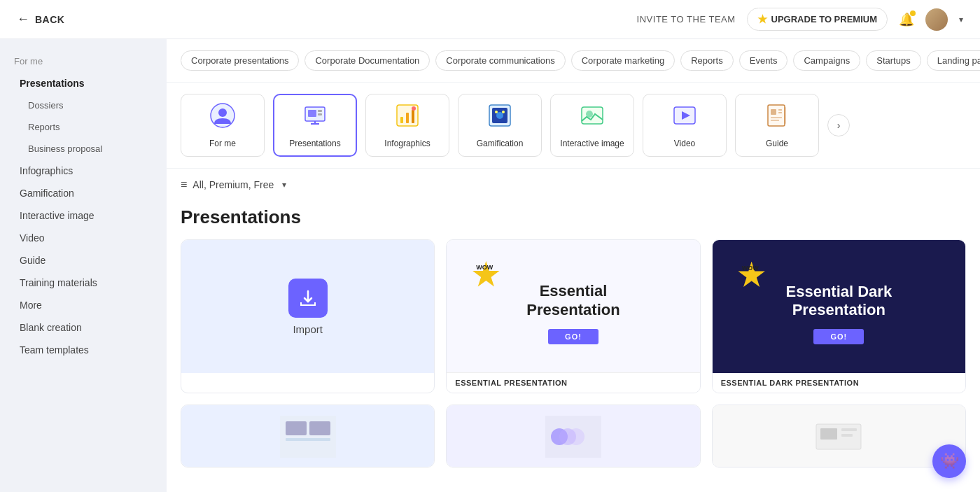 The image size is (980, 492). I want to click on section-title: Presentations, so click(573, 220).